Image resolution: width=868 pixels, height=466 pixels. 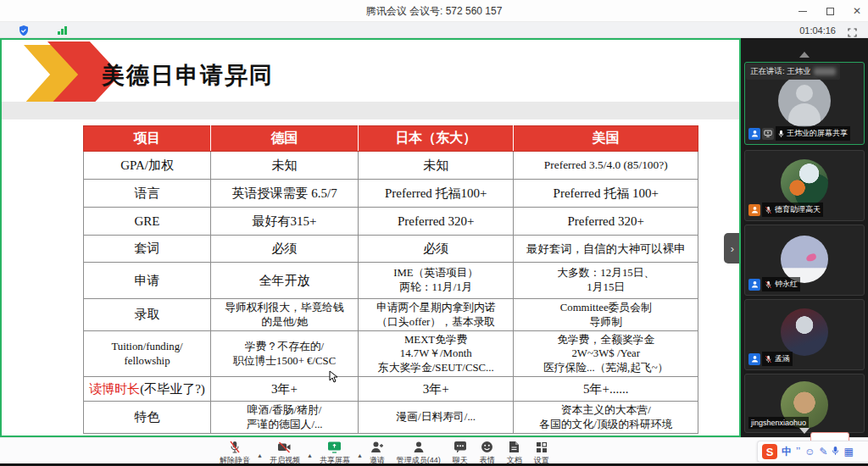 I want to click on video-menu-caret: ▲, so click(x=310, y=456).